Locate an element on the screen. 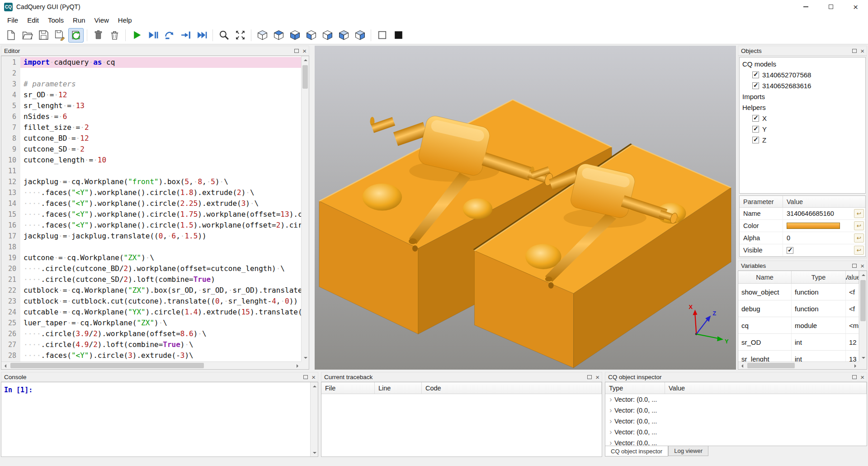 The image size is (868, 466). maximize-button is located at coordinates (831, 7).